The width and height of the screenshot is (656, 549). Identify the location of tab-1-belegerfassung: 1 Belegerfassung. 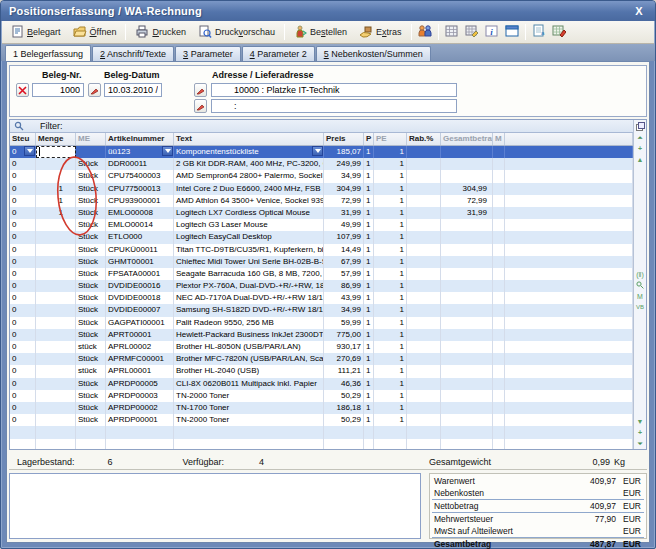
(48, 53).